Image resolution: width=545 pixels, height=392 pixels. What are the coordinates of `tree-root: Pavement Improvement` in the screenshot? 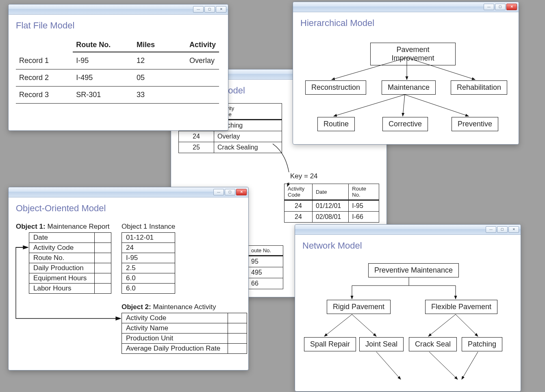 It's located at (413, 54).